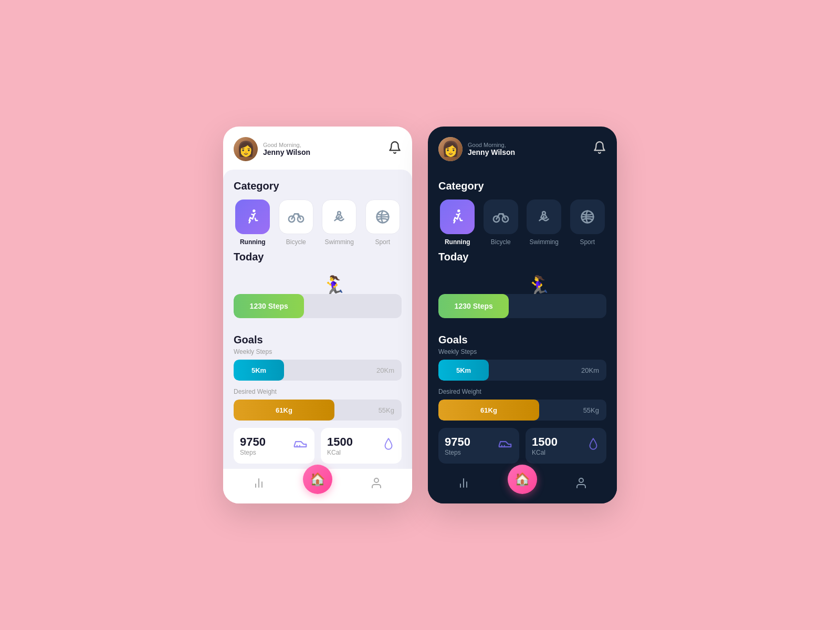 This screenshot has width=840, height=630. Describe the element at coordinates (522, 148) in the screenshot. I see `header-dark: Good Morning, Jenny Wilson` at that location.